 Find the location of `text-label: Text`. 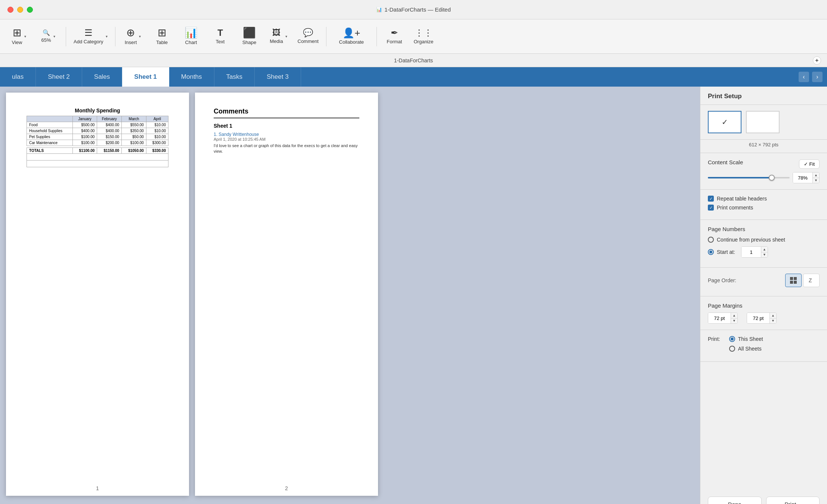

text-label: Text is located at coordinates (220, 42).